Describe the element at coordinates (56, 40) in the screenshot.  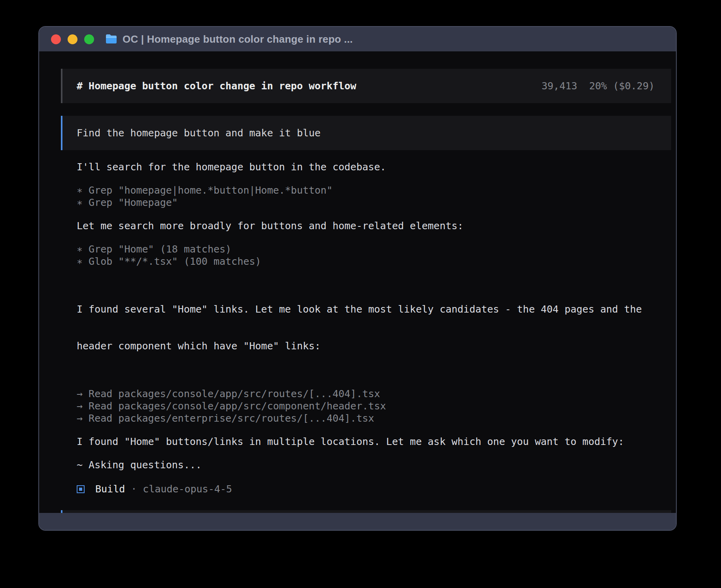
I see `close-button` at that location.